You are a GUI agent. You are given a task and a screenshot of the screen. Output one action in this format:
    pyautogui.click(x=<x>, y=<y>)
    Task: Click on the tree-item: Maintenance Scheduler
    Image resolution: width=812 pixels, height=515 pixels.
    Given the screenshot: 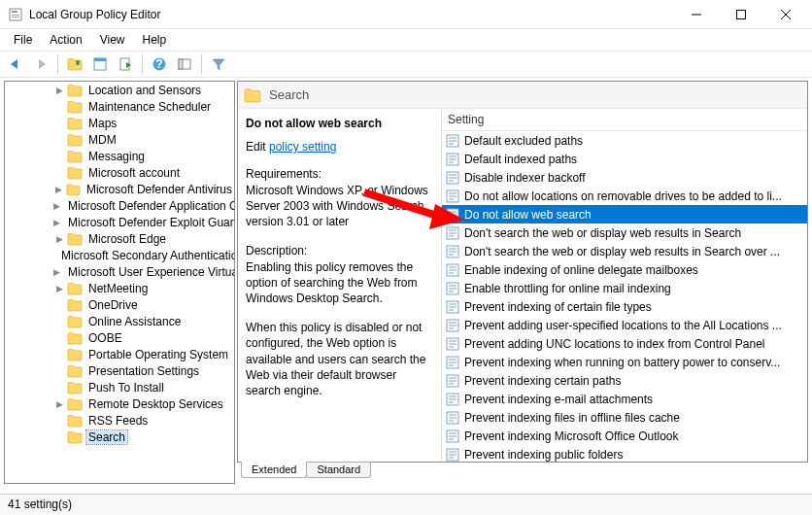 What is the action you would take?
    pyautogui.click(x=119, y=107)
    